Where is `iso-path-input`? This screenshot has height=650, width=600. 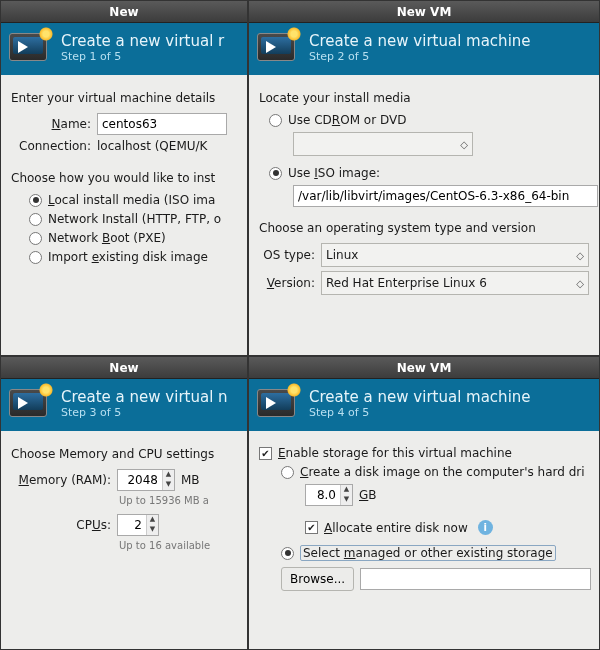 iso-path-input is located at coordinates (446, 196).